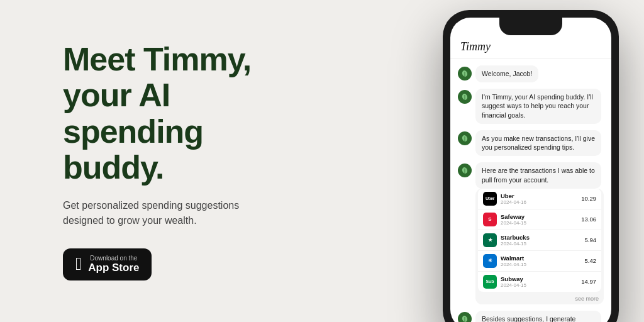 The image size is (644, 322). Describe the element at coordinates (531, 26) in the screenshot. I see `phone-notch` at that location.